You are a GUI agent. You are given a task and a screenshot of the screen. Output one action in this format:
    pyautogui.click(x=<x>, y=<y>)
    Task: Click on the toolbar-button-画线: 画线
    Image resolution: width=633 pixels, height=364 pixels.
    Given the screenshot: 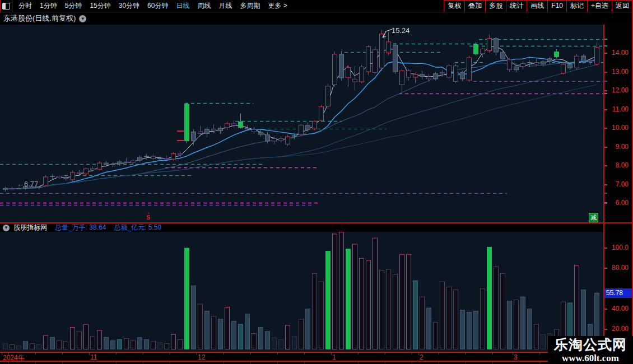 What is the action you would take?
    pyautogui.click(x=538, y=6)
    